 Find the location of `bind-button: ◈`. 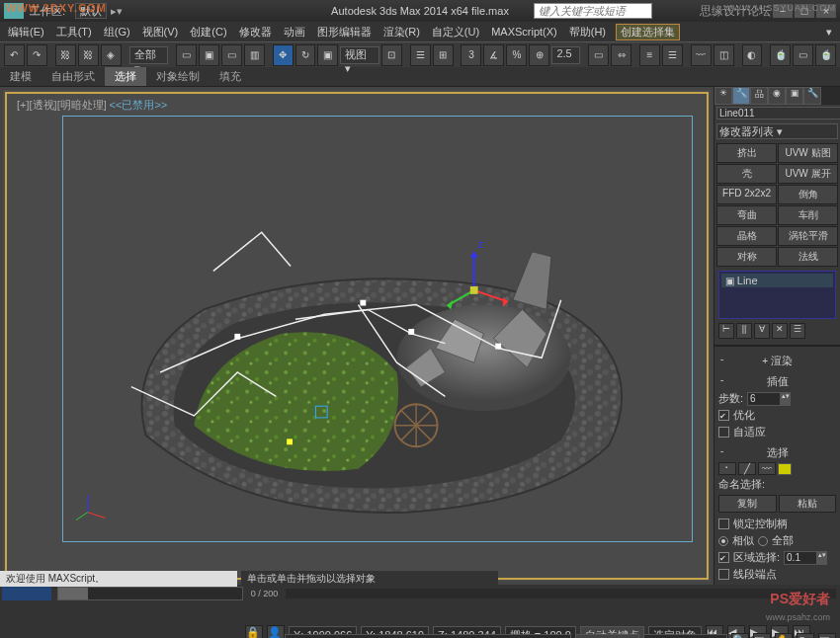

bind-button: ◈ is located at coordinates (111, 55).